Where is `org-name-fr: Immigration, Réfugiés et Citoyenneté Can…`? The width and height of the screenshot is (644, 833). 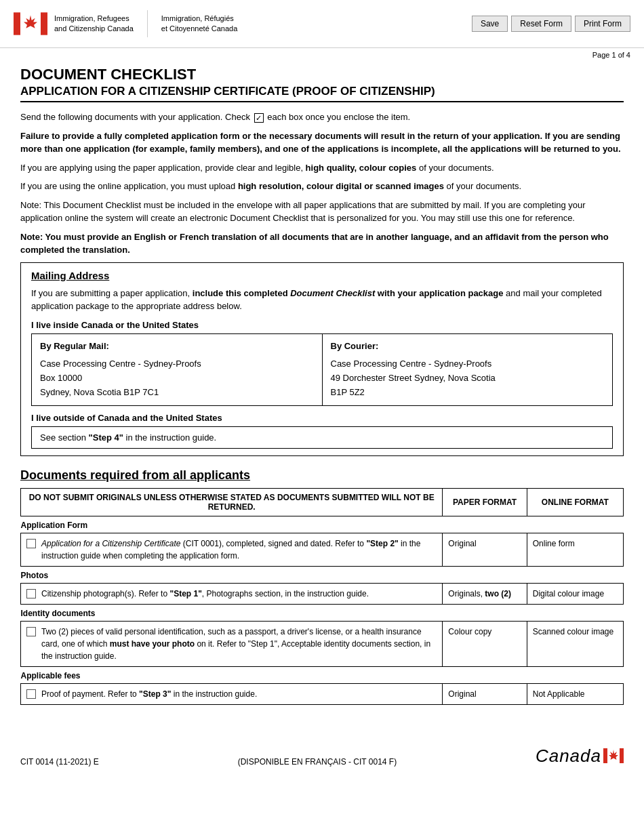 org-name-fr: Immigration, Réfugiés et Citoyenneté Can… is located at coordinates (199, 24).